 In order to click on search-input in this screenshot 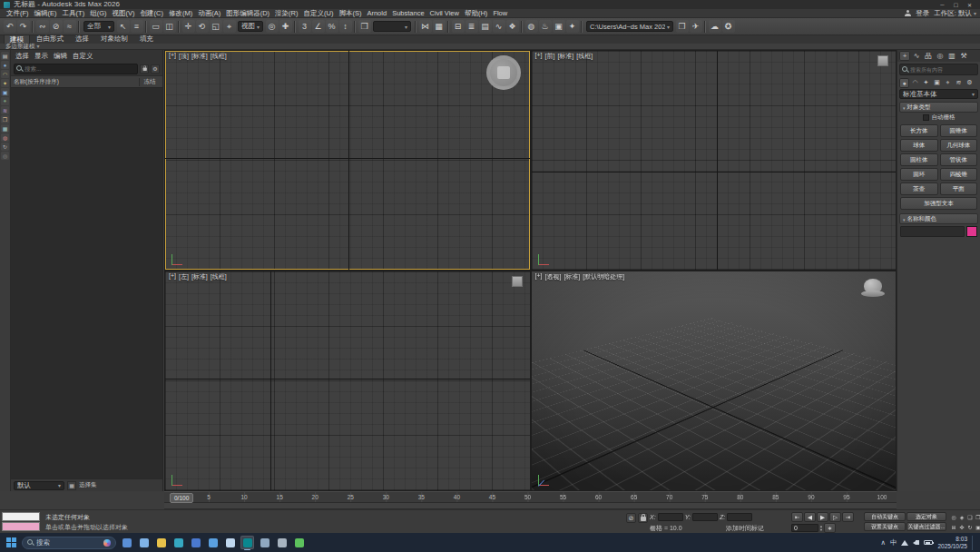, I will do `click(76, 69)`.